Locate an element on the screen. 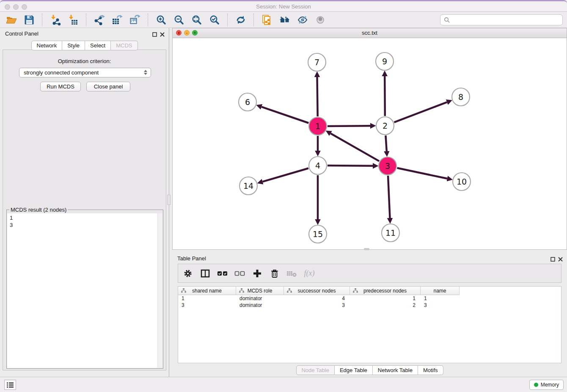  window-titlebar: Session: New Session is located at coordinates (284, 6).